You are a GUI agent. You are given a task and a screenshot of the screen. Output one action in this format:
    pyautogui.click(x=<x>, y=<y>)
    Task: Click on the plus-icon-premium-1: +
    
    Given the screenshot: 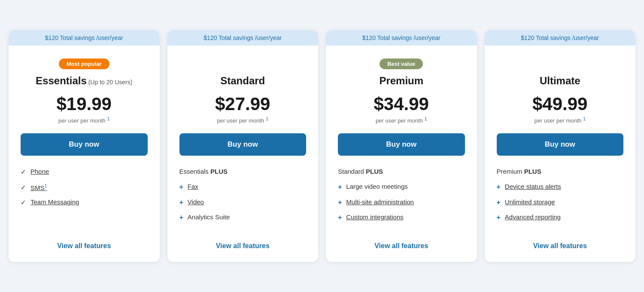 What is the action you would take?
    pyautogui.click(x=340, y=202)
    